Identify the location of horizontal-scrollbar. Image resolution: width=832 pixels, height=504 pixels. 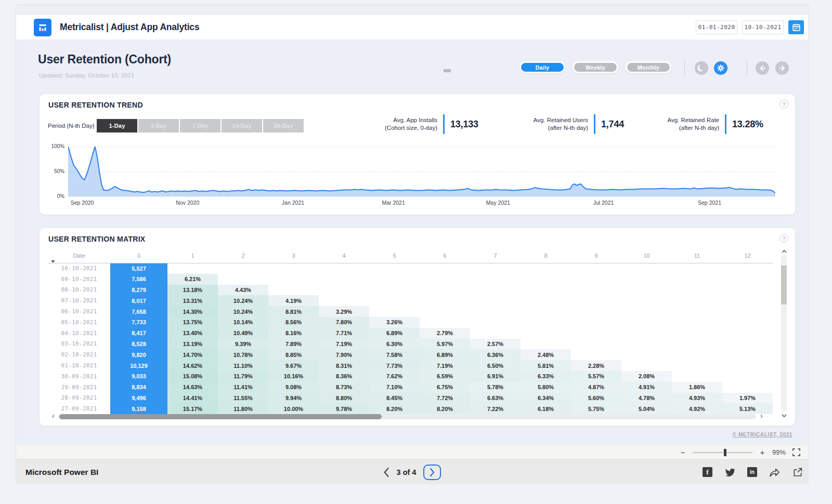
(407, 417).